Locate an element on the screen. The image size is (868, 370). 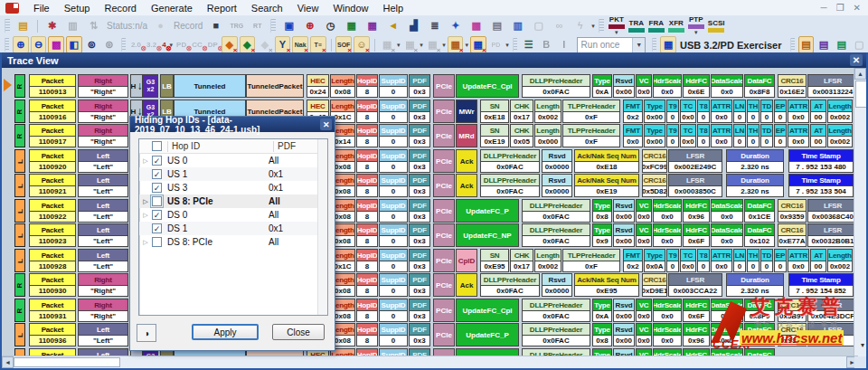
xfr-view-button: XFR is located at coordinates (676, 26).